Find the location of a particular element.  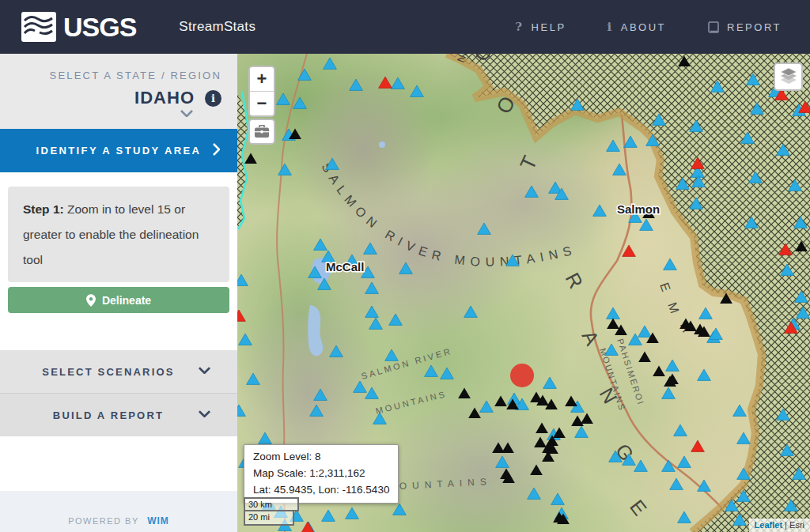

zoom-out-button: − is located at coordinates (262, 104).